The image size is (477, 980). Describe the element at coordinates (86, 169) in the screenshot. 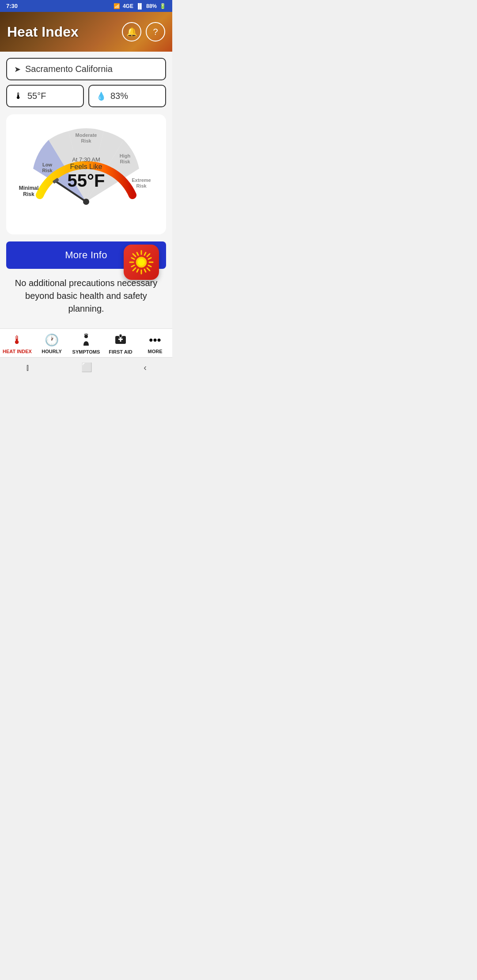

I see `gauge-container: Low Risk Moderate Risk High Risk Extreme…` at that location.